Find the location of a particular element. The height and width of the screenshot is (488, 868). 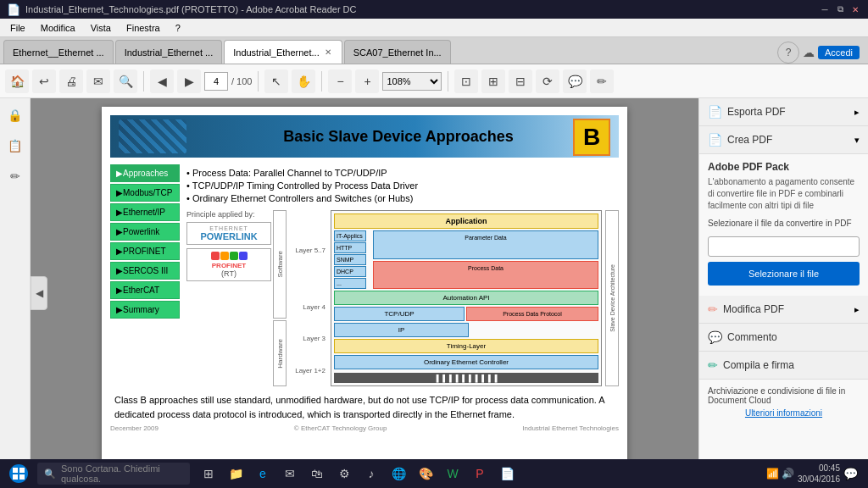

left-icon-pages: 📋 is located at coordinates (15, 146).